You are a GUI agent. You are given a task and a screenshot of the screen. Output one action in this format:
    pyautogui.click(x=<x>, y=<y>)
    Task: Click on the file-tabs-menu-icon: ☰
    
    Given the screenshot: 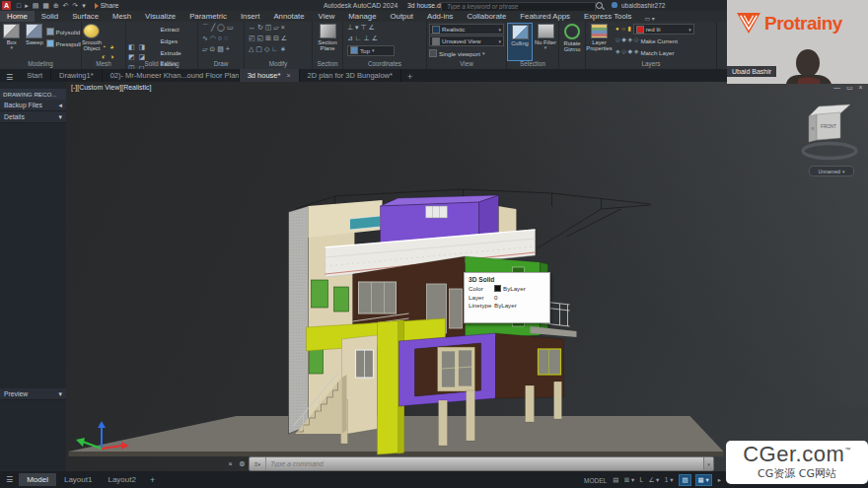 What is the action you would take?
    pyautogui.click(x=10, y=77)
    